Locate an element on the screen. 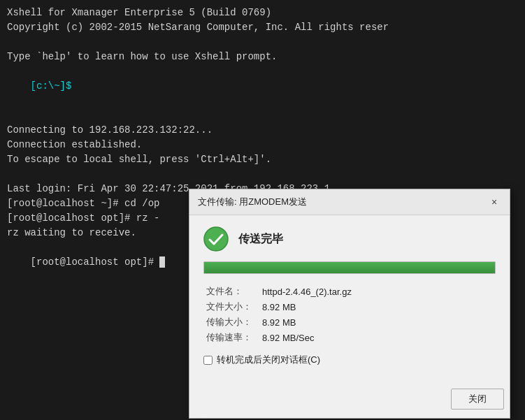 The image size is (525, 420). file-name-label: 文件名： is located at coordinates (231, 291).